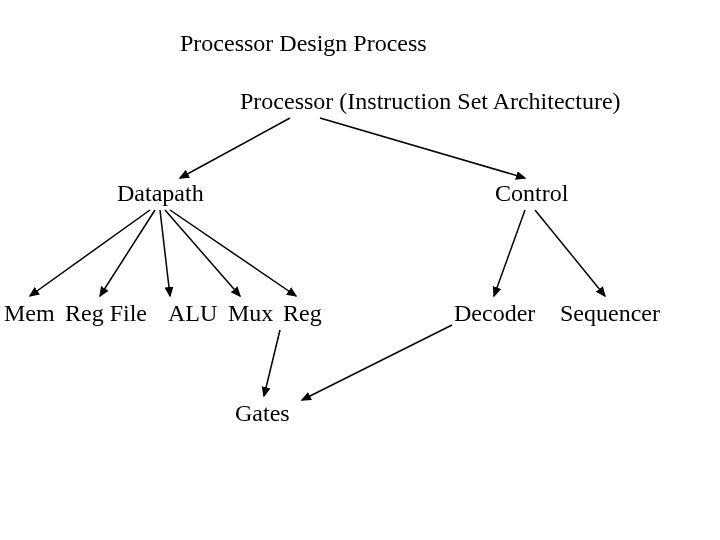  Describe the element at coordinates (250, 314) in the screenshot. I see `datapath-child-mux: Mux` at that location.